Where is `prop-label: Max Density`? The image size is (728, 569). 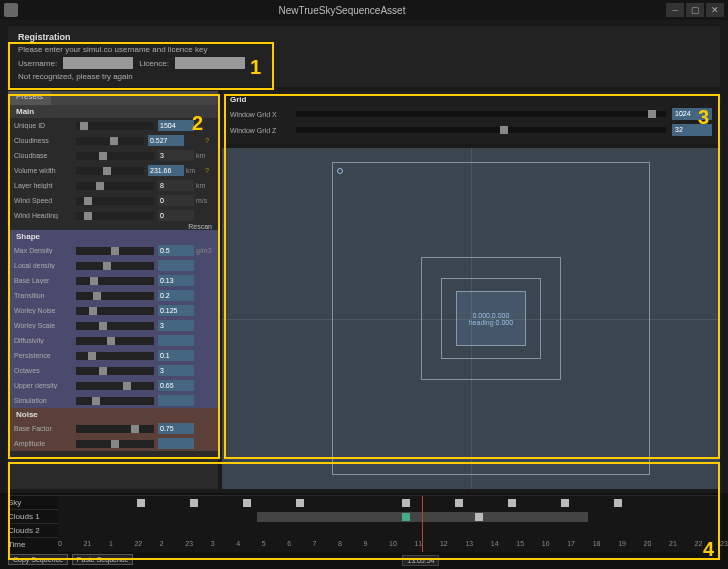
prop-label: Max Density is located at coordinates (43, 250).